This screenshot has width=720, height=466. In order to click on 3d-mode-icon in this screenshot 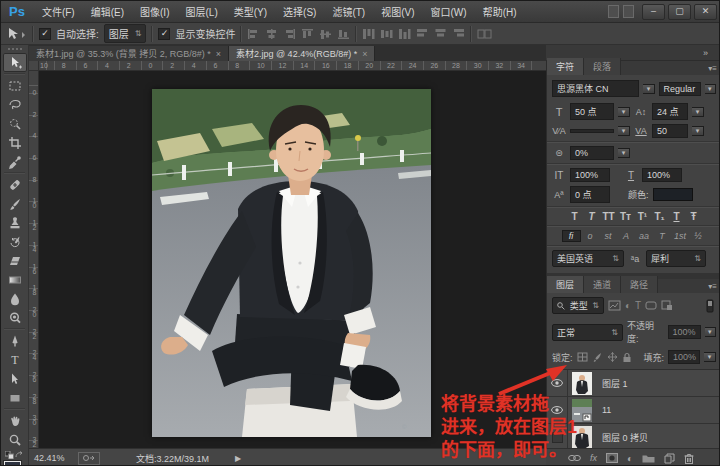, I will do `click(485, 34)`.